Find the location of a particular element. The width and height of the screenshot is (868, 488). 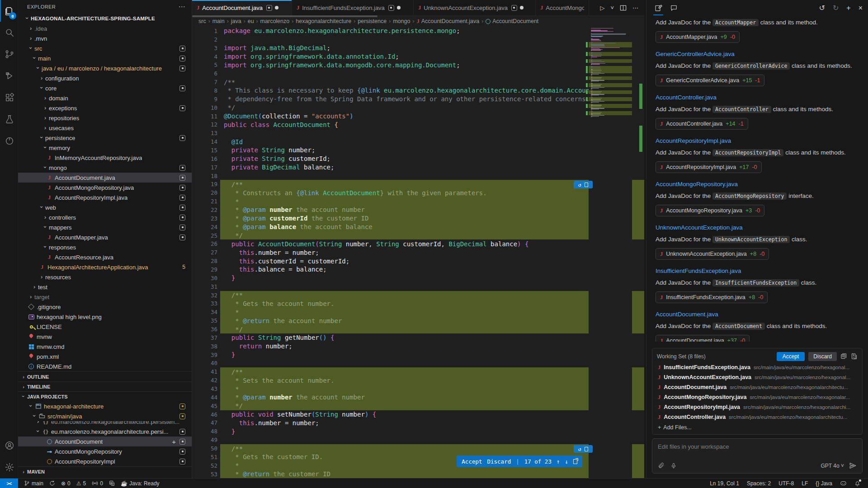

status-copilot-icon is located at coordinates (844, 483).